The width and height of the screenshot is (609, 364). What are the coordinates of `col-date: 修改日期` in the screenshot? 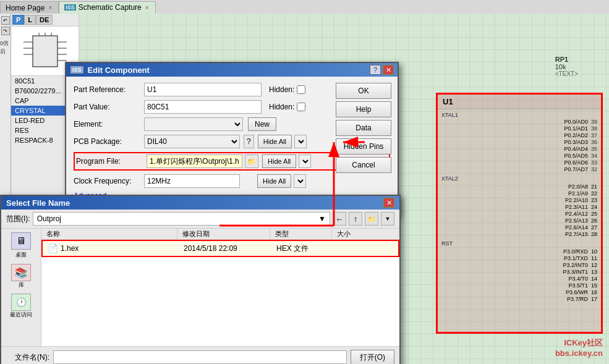 It's located at (224, 234).